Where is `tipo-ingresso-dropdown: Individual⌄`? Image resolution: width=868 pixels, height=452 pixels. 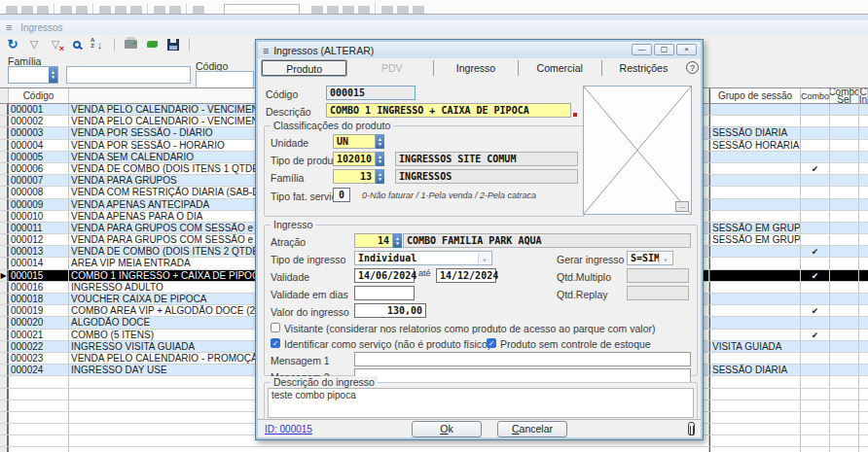 tipo-ingresso-dropdown: Individual⌄ is located at coordinates (423, 259).